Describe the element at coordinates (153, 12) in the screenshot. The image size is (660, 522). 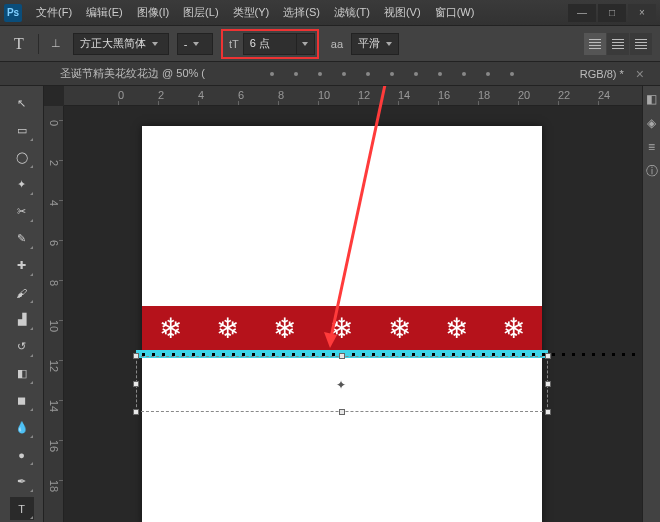
I see `menu-image: 图像(I)` at that location.